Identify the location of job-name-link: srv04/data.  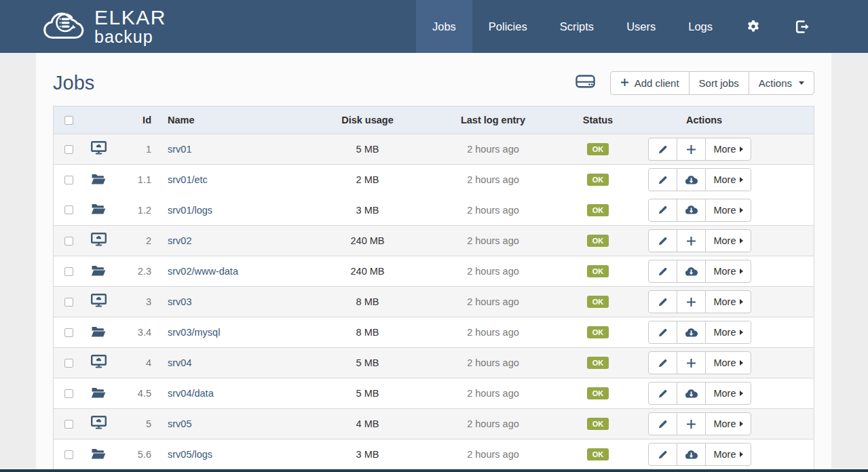
(191, 393).